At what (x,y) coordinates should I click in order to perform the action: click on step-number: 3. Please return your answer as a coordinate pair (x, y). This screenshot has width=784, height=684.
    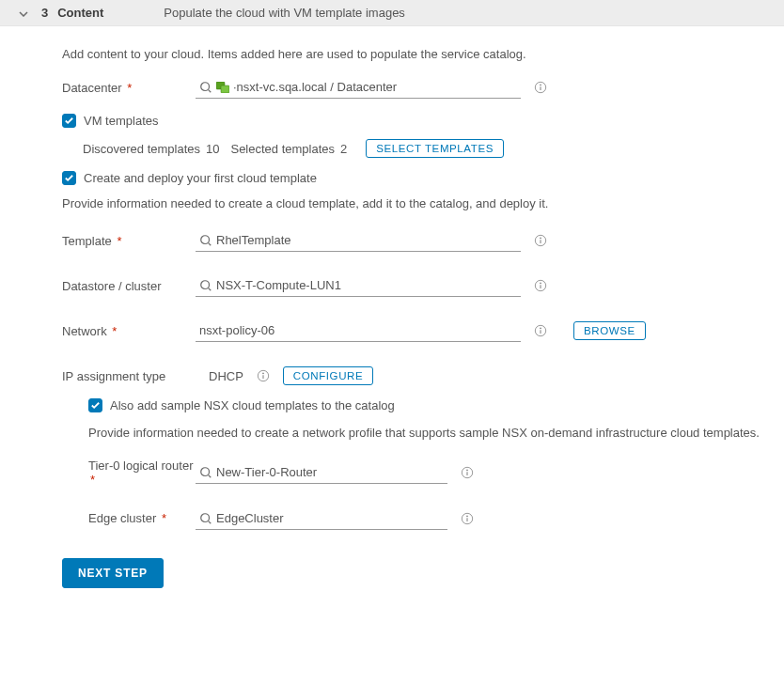
    Looking at the image, I should click on (45, 13).